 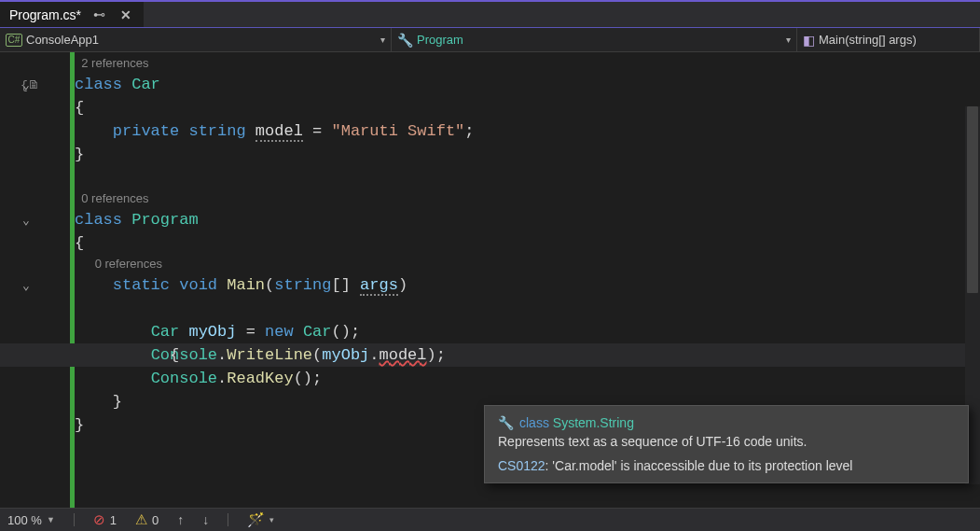 What do you see at coordinates (181, 520) in the screenshot?
I see `arrow-up-icon: ↑` at bounding box center [181, 520].